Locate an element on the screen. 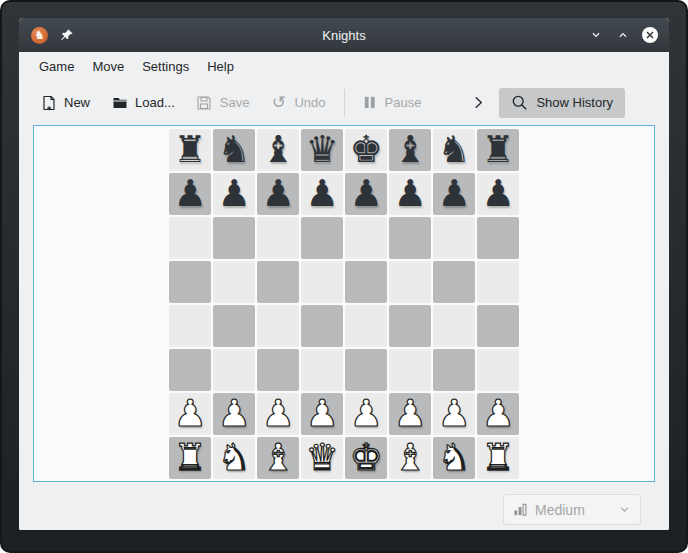 This screenshot has height=553, width=688. load-button: Load... is located at coordinates (143, 102).